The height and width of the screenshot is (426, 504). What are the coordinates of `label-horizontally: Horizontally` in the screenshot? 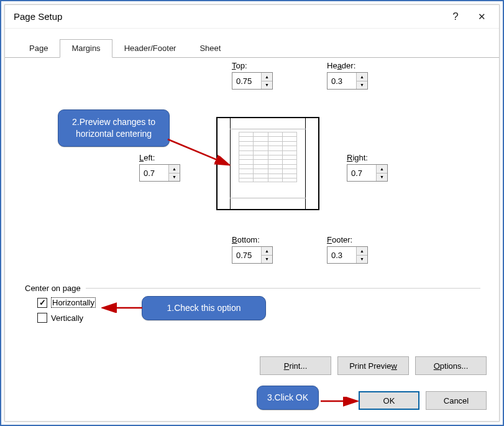 It's located at (73, 302).